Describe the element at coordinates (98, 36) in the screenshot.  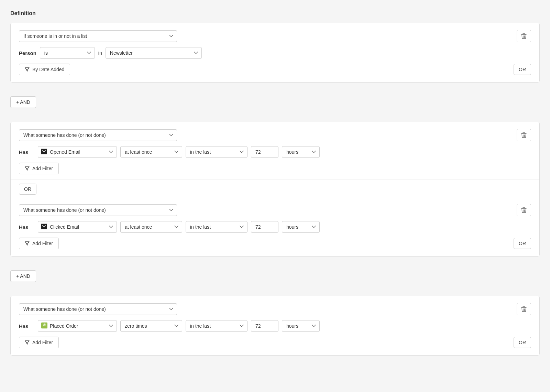
I see `block1-main-select-wrapper: If someone is in or not in a list` at that location.